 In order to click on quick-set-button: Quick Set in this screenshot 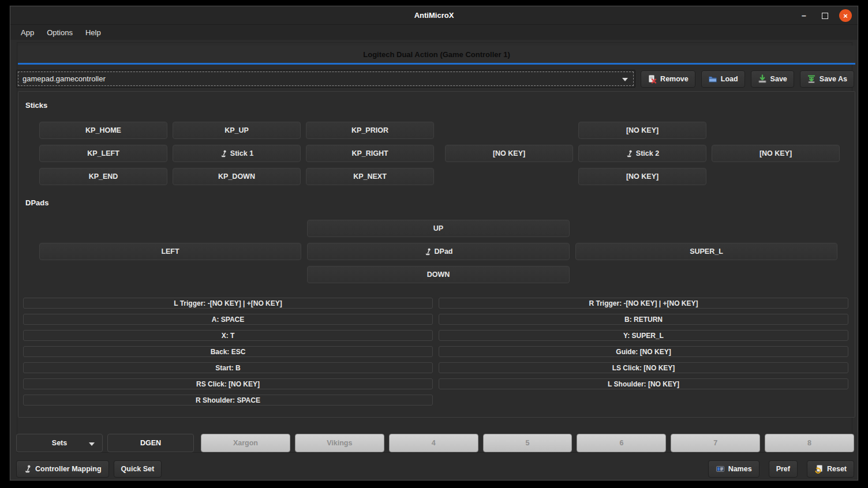, I will do `click(138, 469)`.